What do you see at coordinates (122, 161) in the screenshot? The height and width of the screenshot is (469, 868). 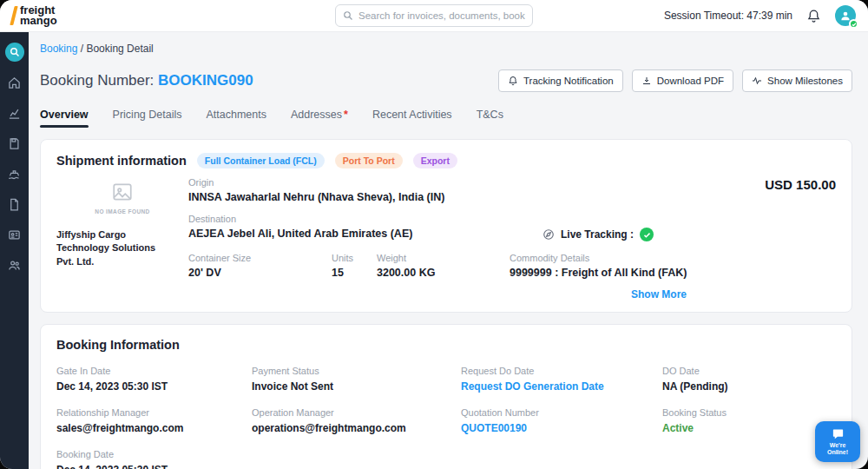 I see `shipment-card-title: Shipment information` at bounding box center [122, 161].